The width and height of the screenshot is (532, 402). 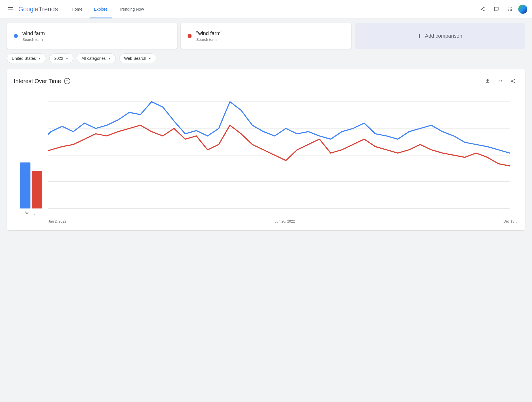 I want to click on header-actions, so click(x=502, y=9).